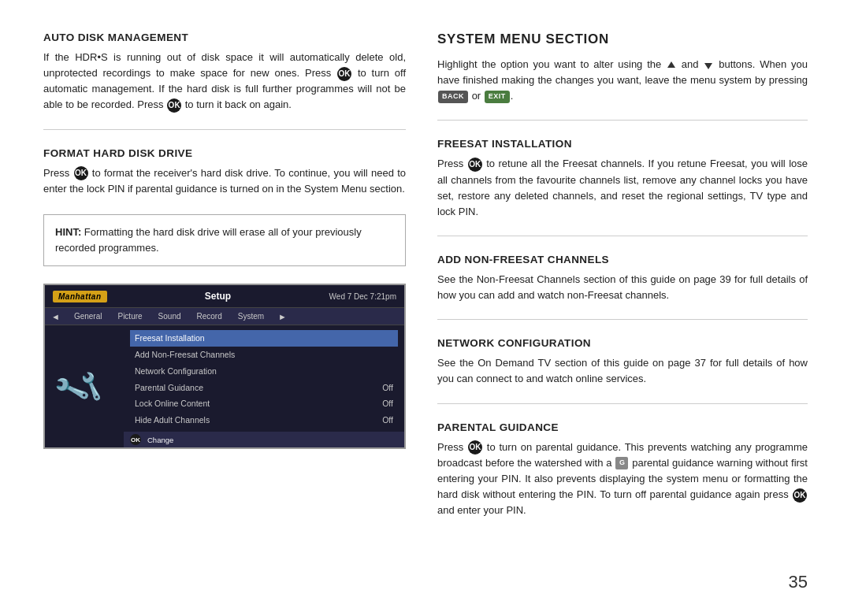 This screenshot has height=616, width=851. What do you see at coordinates (225, 384) in the screenshot?
I see `tv-body: 🔧🔧 Freesat Installation Add Non-Freesat …` at bounding box center [225, 384].